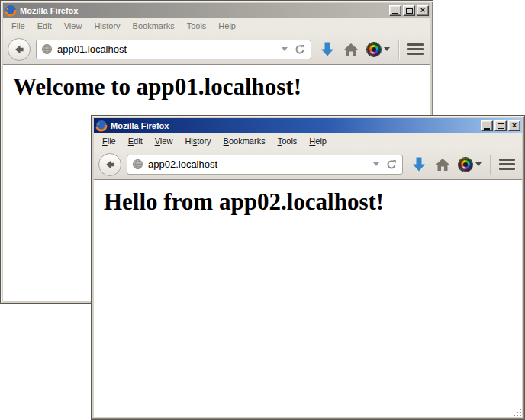  I want to click on page-heading: Hello from app02.localhost!, so click(313, 202).